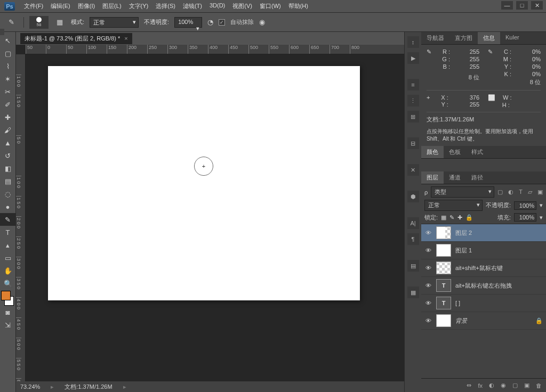 The height and width of the screenshot is (392, 546). I want to click on fill-dropdown-icon: ▾, so click(541, 217).